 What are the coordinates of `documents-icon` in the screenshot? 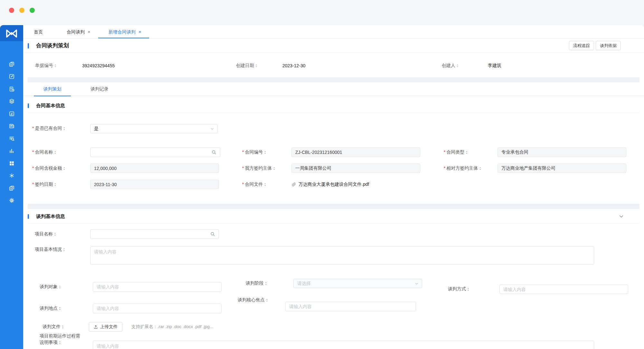 It's located at (12, 188).